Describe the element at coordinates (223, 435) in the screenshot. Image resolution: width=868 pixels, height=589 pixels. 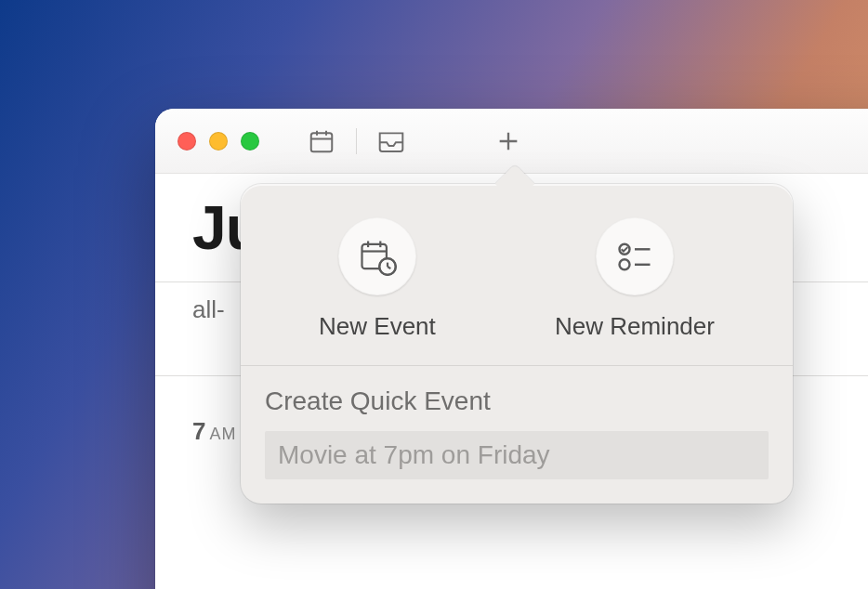
I see `hour-ampm: AM` at that location.